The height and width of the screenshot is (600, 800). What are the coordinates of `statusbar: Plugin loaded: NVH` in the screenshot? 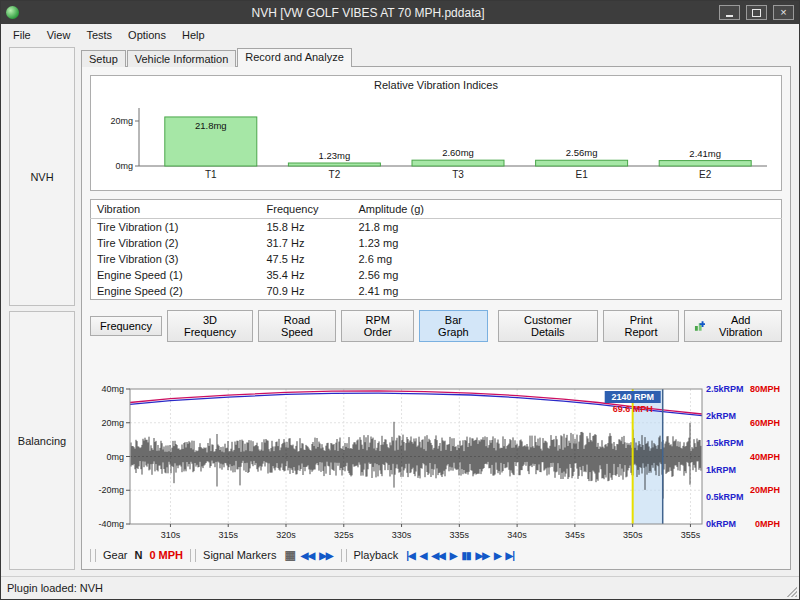 It's located at (400, 588).